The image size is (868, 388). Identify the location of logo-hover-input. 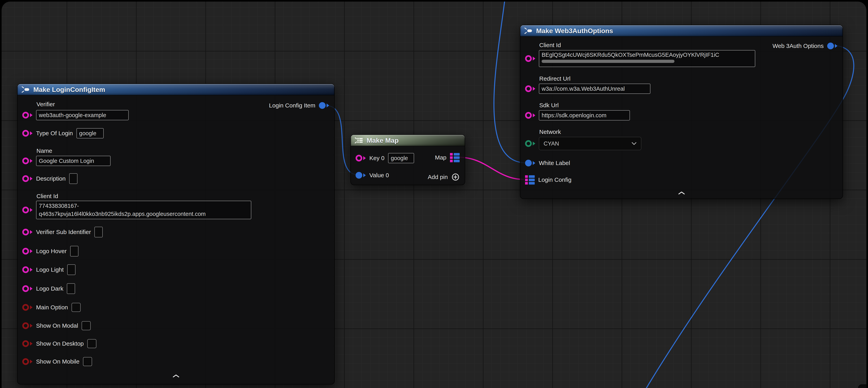
(74, 251).